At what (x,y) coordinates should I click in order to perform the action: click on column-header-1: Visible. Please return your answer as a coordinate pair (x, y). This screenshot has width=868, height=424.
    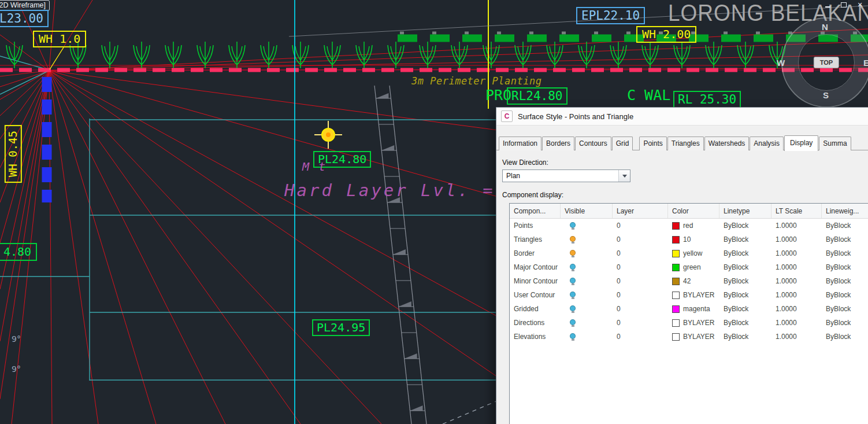
    Looking at the image, I should click on (587, 211).